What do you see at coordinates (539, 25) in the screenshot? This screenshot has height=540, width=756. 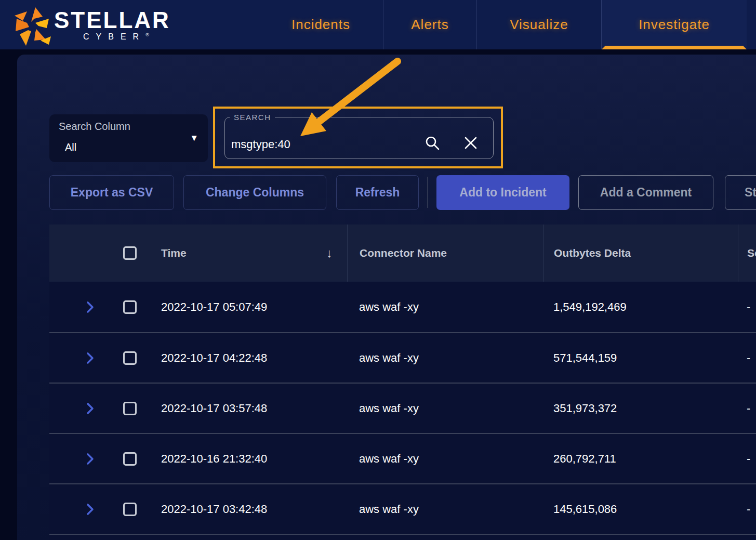 I see `nav-tab-visualize: Visualize` at bounding box center [539, 25].